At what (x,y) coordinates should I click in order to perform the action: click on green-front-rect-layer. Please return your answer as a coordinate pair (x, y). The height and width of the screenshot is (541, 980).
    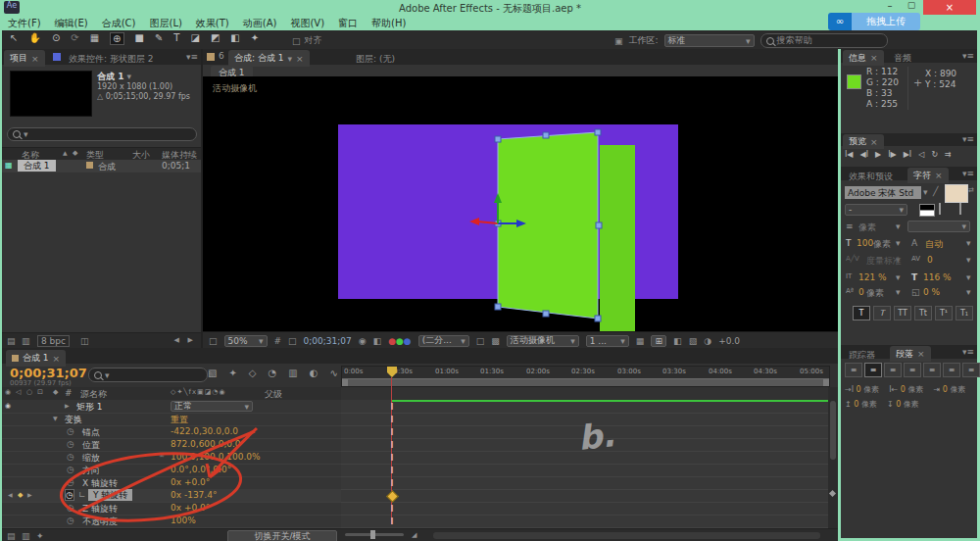
    Looking at the image, I should click on (548, 225).